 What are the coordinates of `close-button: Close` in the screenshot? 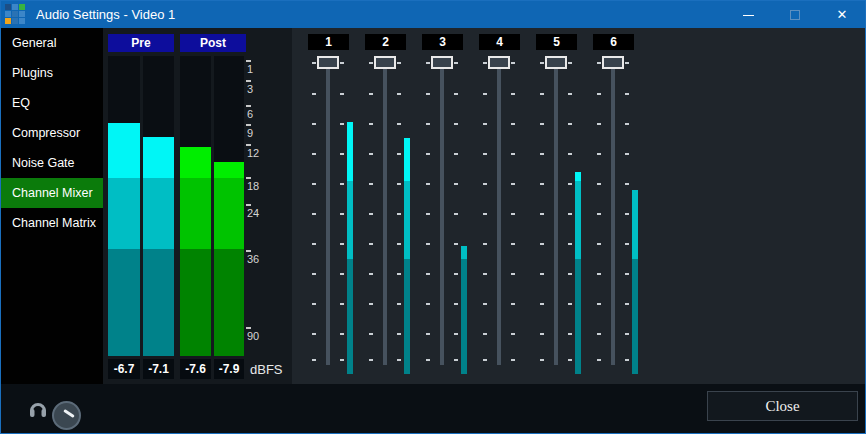 It's located at (782, 406).